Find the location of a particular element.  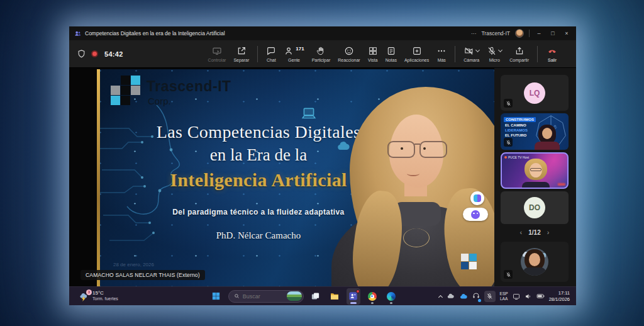

maximize-button: □ is located at coordinates (553, 33).